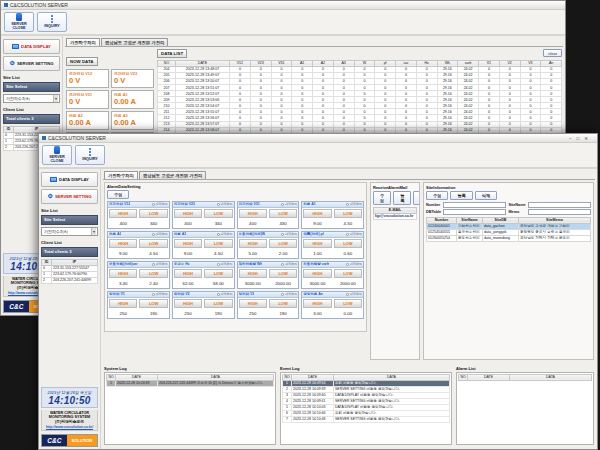 This screenshot has width=600, height=450. What do you see at coordinates (486, 196) in the screenshot?
I see `site-delete-button: 삭제` at bounding box center [486, 196].